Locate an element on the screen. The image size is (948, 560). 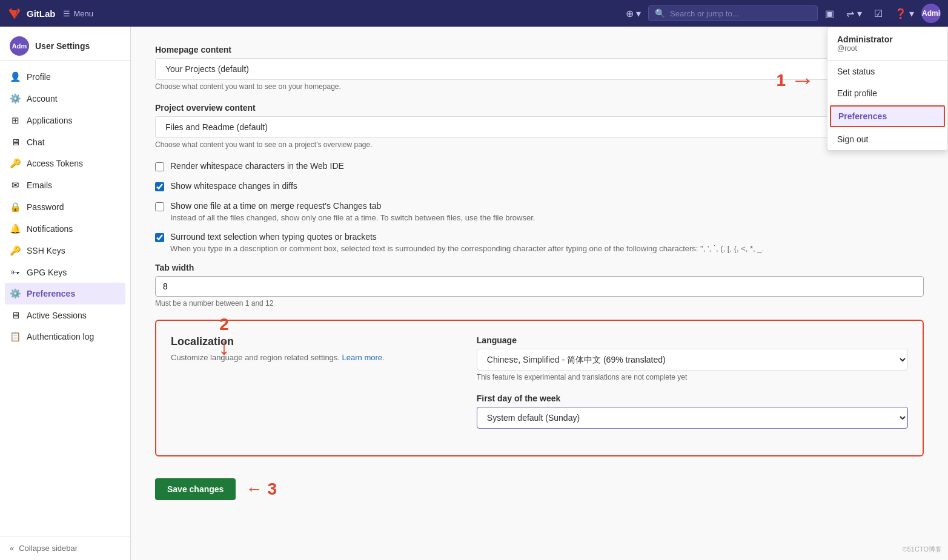
checkbox-label-show-whitespace: Show whitespace changes in diffs is located at coordinates (234, 186).